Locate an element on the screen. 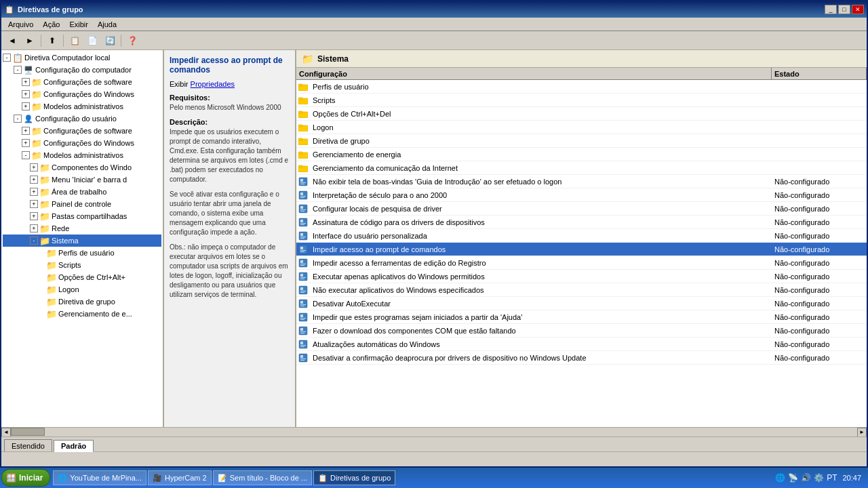 Image resolution: width=868 pixels, height=488 pixels. horizontal-scrollbar: ◄ ► is located at coordinates (434, 432).